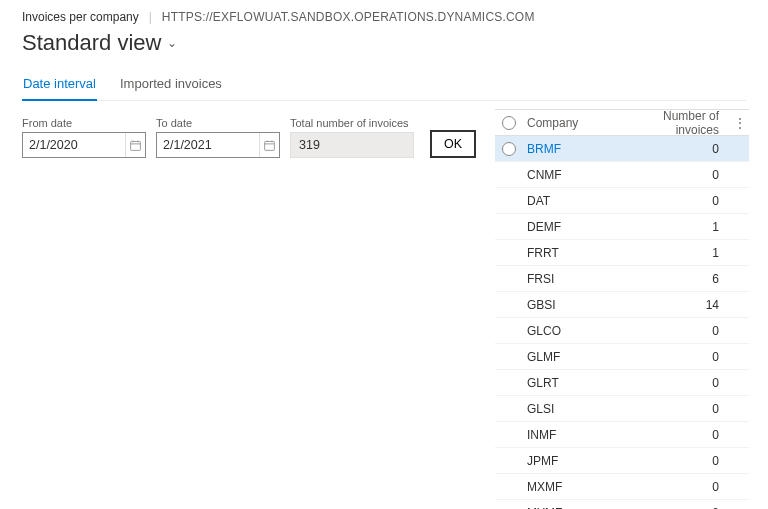 This screenshot has height=509, width=768. What do you see at coordinates (84, 123) in the screenshot?
I see `from-date-label: From date` at bounding box center [84, 123].